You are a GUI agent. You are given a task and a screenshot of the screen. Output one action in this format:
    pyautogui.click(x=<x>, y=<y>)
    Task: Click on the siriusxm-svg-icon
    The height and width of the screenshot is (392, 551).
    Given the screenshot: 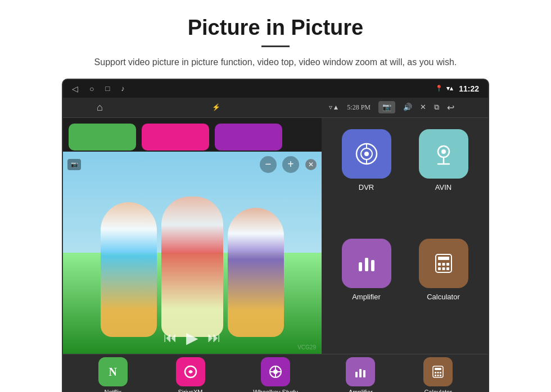 What is the action you would take?
    pyautogui.click(x=191, y=372)
    